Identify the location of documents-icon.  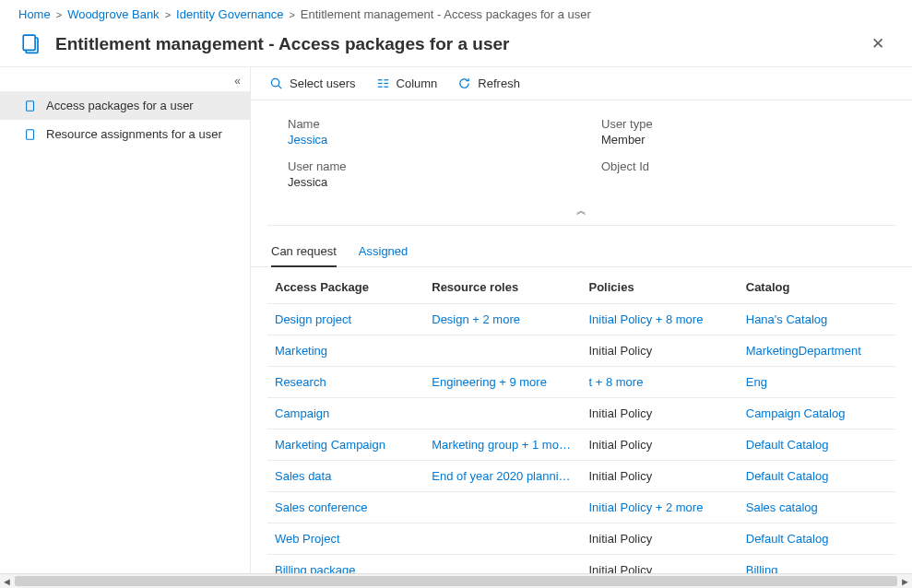
(31, 44).